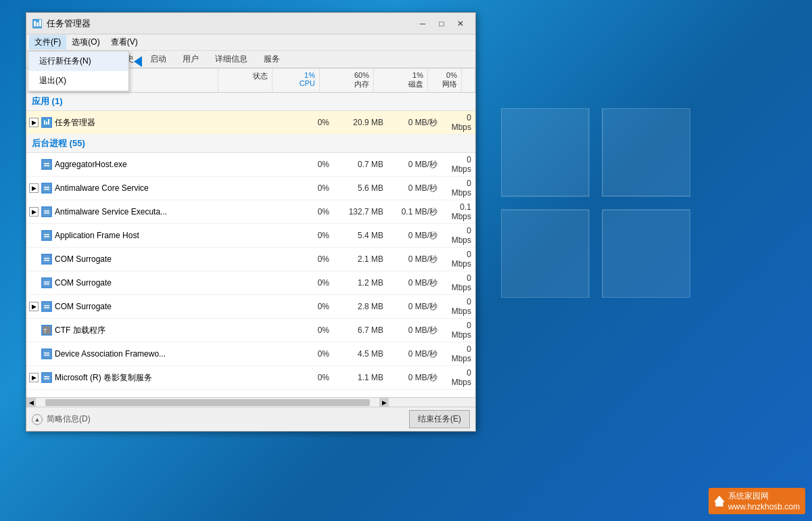 The image size is (812, 521). What do you see at coordinates (259, 122) in the screenshot?
I see `process-status` at bounding box center [259, 122].